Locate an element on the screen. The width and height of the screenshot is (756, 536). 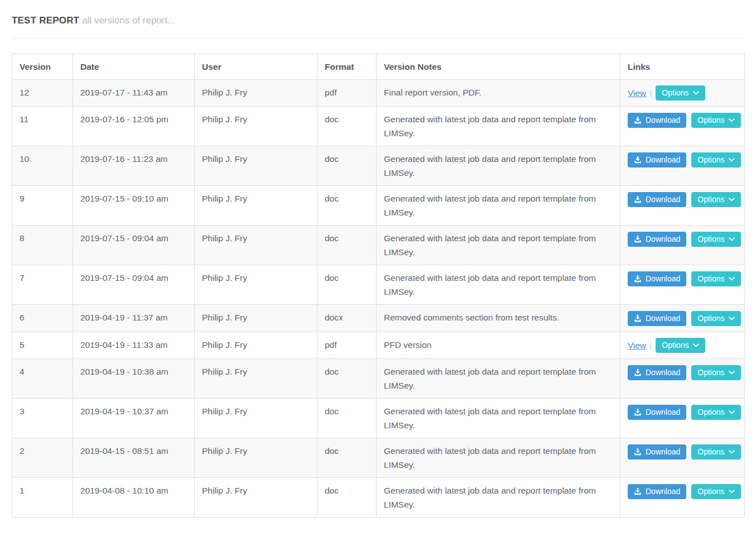
date-cell: 2019-04-19 - 10:37 am is located at coordinates (134, 419).